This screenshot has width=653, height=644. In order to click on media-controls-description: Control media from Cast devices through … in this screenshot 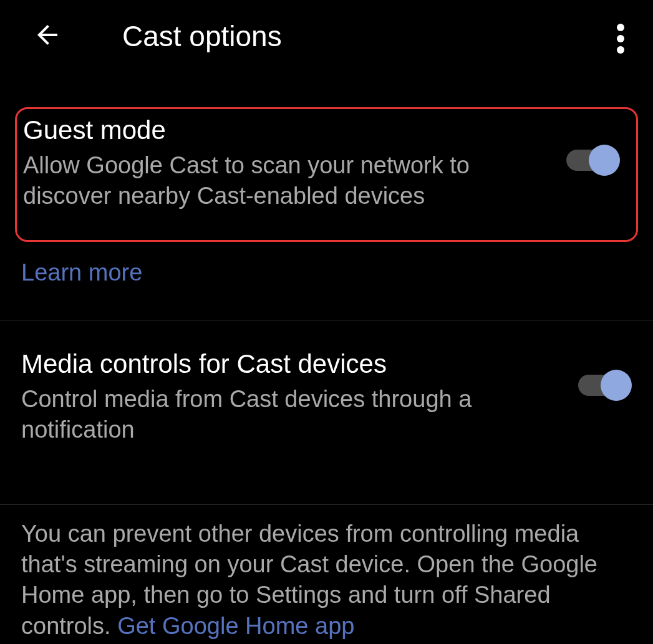, I will do `click(287, 415)`.